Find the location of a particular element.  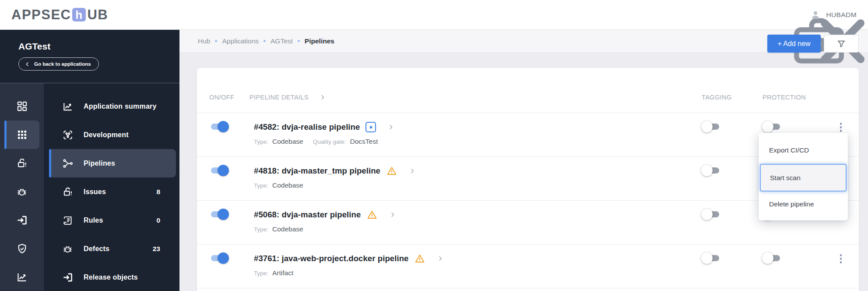

menu-label: Application summary is located at coordinates (120, 106).